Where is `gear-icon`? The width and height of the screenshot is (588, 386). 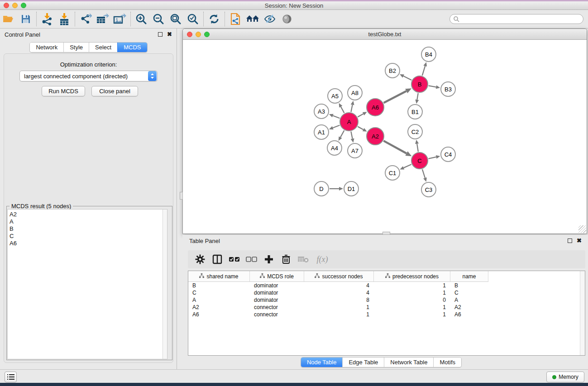
gear-icon is located at coordinates (200, 259).